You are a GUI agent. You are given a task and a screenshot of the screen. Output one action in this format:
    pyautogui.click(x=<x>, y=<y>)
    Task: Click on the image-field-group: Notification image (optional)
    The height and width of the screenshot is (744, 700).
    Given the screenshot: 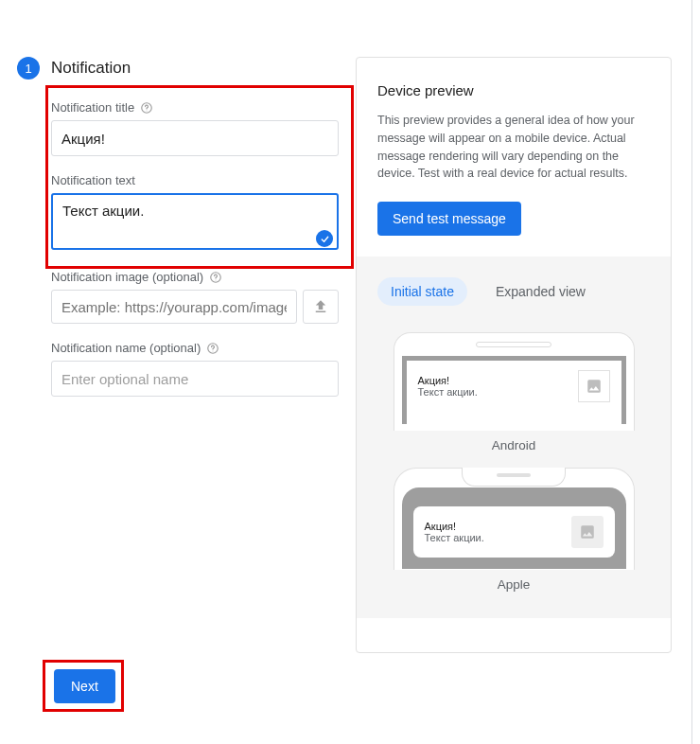 What is the action you would take?
    pyautogui.click(x=195, y=297)
    